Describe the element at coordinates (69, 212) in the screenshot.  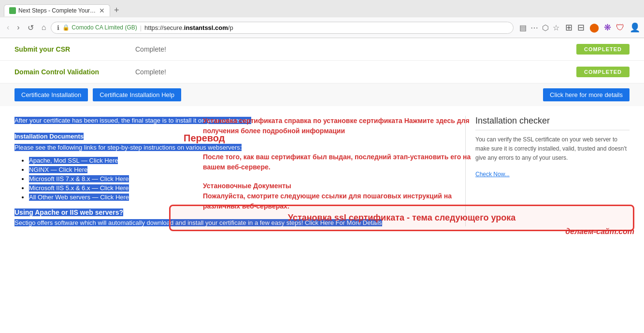
I see `using-apache-title: Using Apache or IIS web servers?` at that location.